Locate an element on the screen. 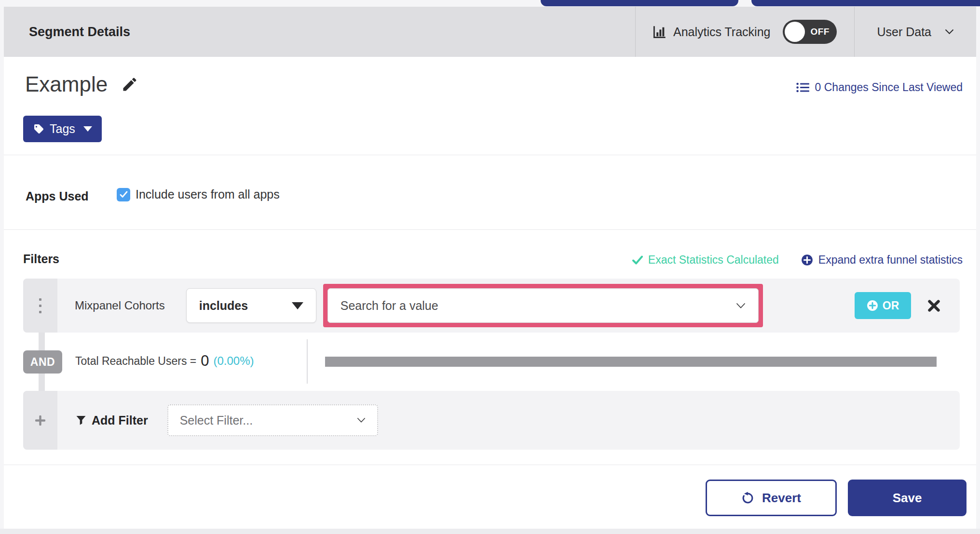  triangle-down-icon is located at coordinates (298, 306).